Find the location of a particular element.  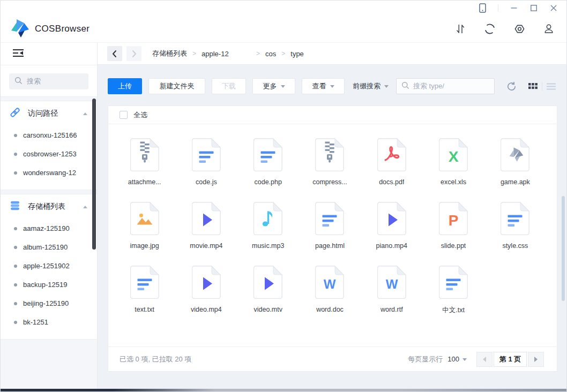

file-type-video-icon is located at coordinates (392, 220).